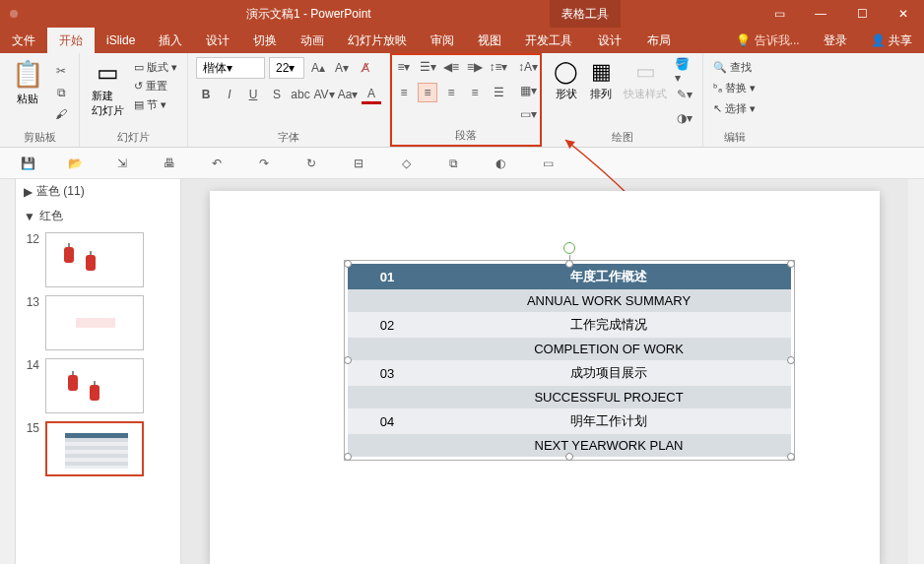 The width and height of the screenshot is (924, 564). What do you see at coordinates (206, 94) in the screenshot?
I see `bold-icon: B` at bounding box center [206, 94].